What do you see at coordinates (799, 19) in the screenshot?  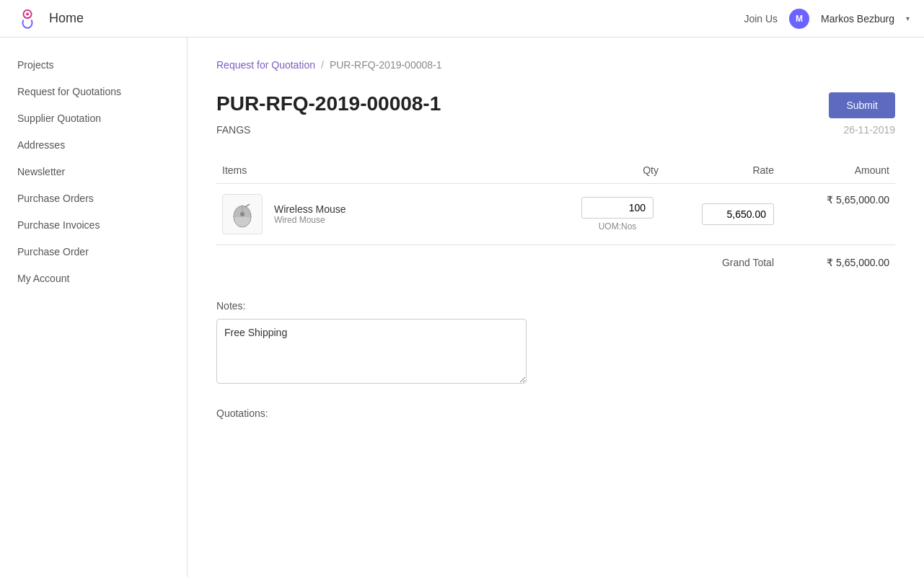 I see `user-avatar: M` at bounding box center [799, 19].